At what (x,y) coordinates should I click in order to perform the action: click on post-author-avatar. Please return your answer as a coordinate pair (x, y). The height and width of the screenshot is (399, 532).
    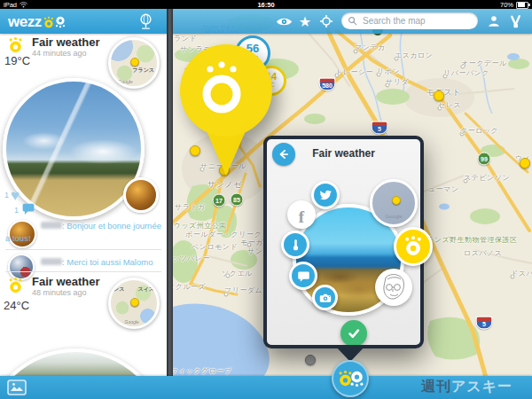
    Looking at the image, I should click on (141, 195).